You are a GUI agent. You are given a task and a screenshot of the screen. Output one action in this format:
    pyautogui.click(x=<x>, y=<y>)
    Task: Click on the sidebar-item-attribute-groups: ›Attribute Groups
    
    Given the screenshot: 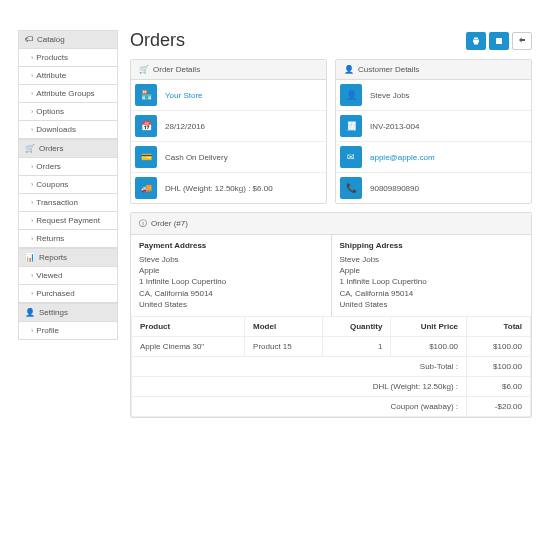 What is the action you would take?
    pyautogui.click(x=68, y=94)
    